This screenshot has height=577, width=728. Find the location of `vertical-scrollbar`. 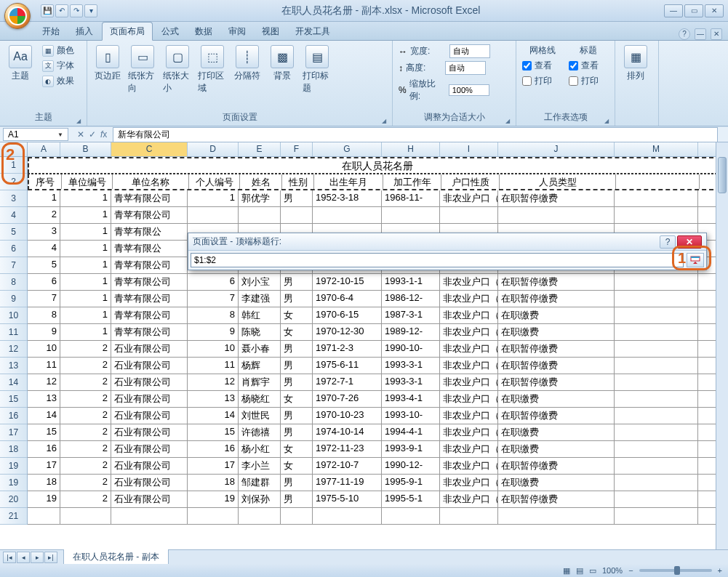

vertical-scrollbar is located at coordinates (721, 346).